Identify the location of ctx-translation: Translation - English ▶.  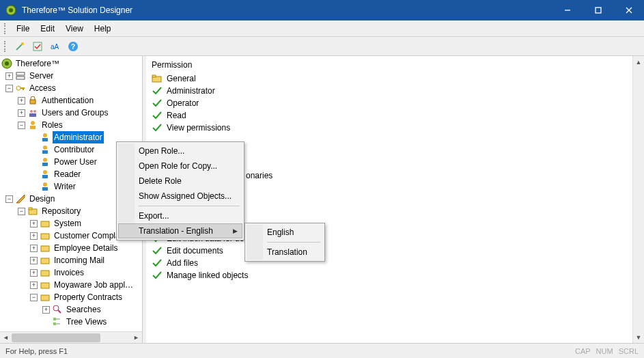
(180, 231).